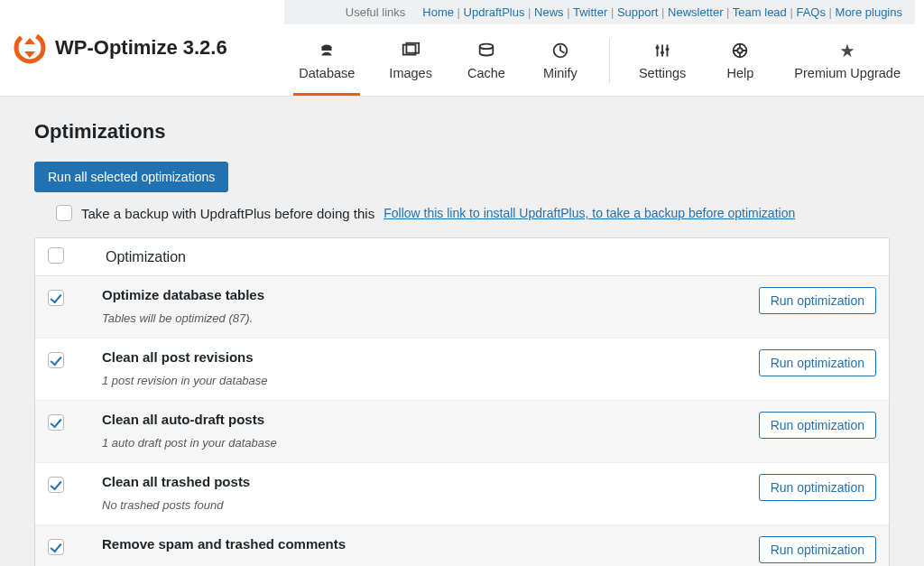 Image resolution: width=924 pixels, height=566 pixels. I want to click on useful-link-home: Home, so click(439, 13).